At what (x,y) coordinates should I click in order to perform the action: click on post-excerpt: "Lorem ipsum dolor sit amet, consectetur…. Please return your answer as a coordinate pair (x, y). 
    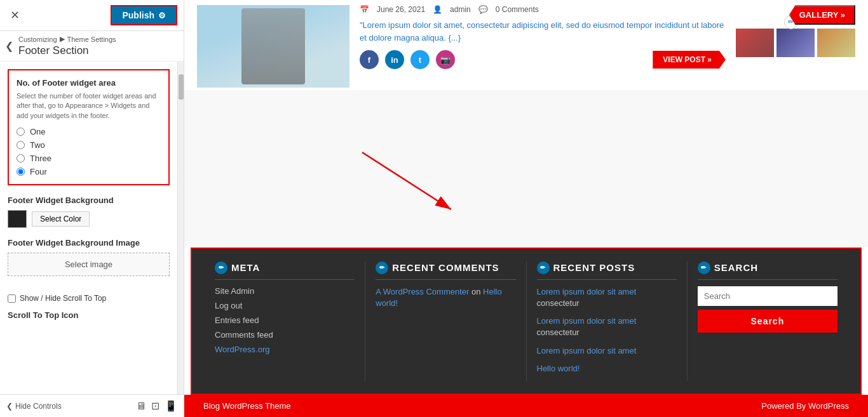
    Looking at the image, I should click on (543, 32).